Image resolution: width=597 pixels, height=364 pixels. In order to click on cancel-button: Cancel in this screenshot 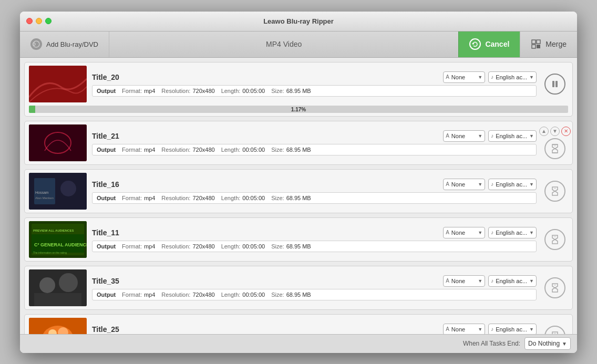, I will do `click(489, 44)`.